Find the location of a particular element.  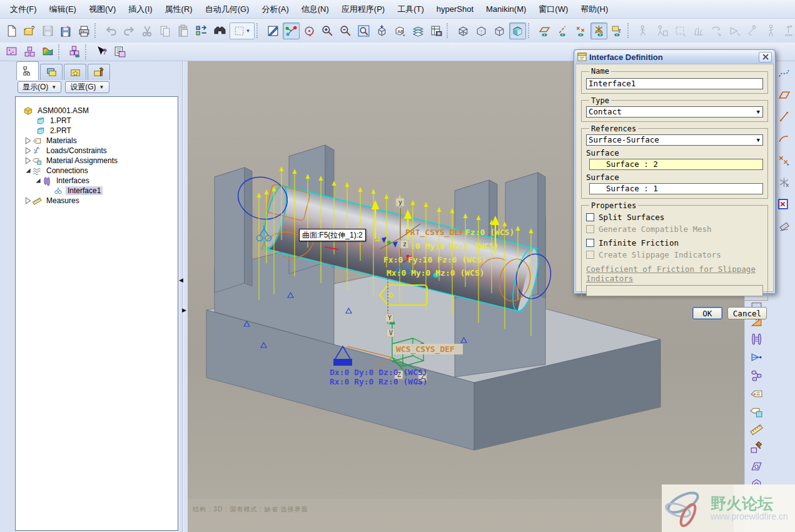

simulation-results-icon is located at coordinates (48, 51).